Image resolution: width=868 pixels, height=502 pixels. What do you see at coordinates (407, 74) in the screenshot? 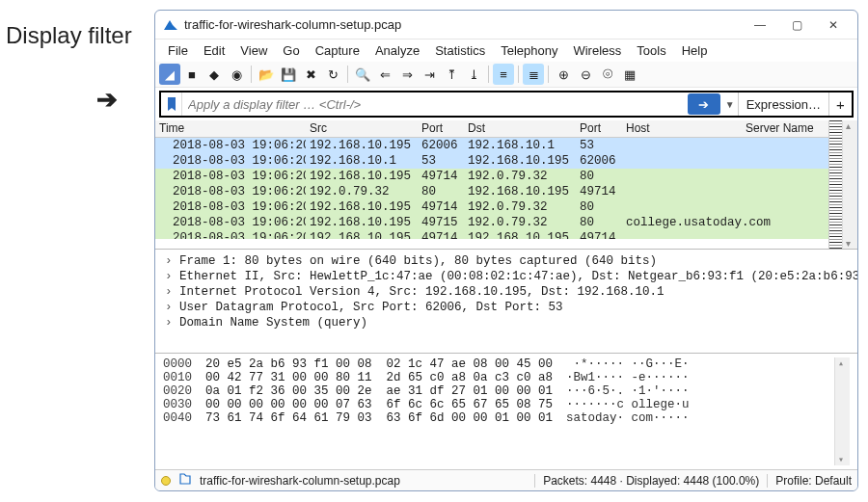
I see `fwd-icon: ⇒` at bounding box center [407, 74].